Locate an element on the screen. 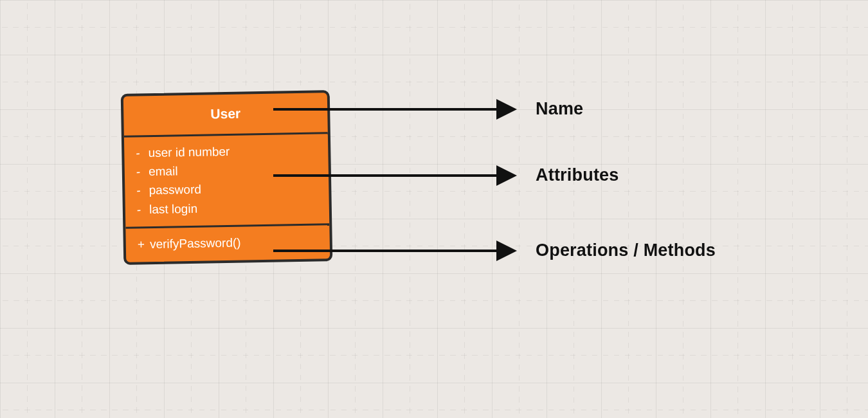 Image resolution: width=868 pixels, height=418 pixels. uml-attribute-row: - last login is located at coordinates (228, 208).